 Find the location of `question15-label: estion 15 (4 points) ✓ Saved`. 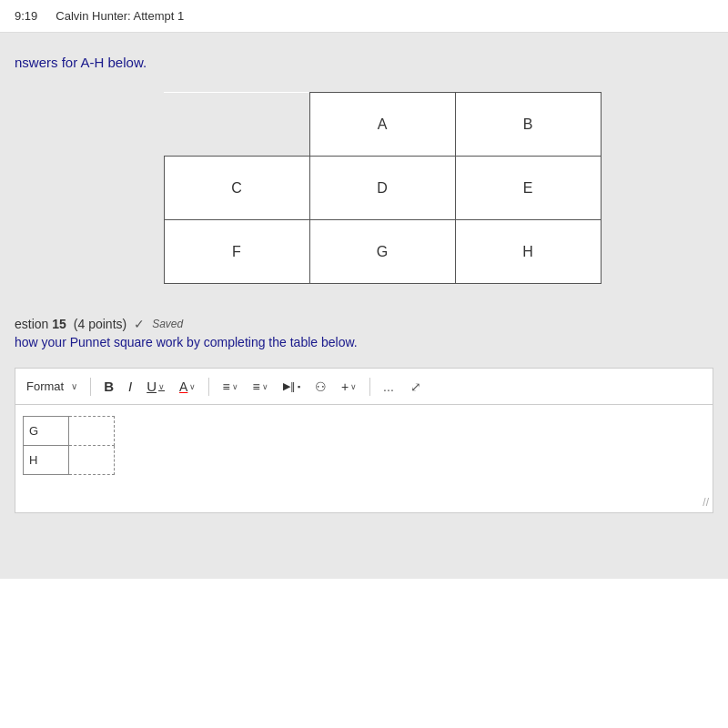

question15-label: estion 15 (4 points) ✓ Saved is located at coordinates (364, 324).